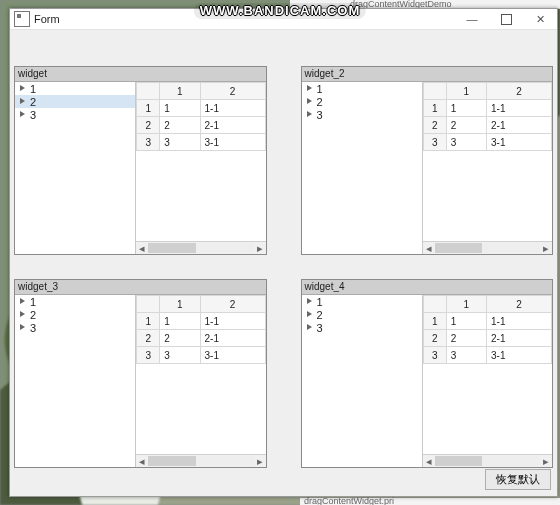 The height and width of the screenshot is (505, 560). I want to click on panel-header: widget_2, so click(428, 74).